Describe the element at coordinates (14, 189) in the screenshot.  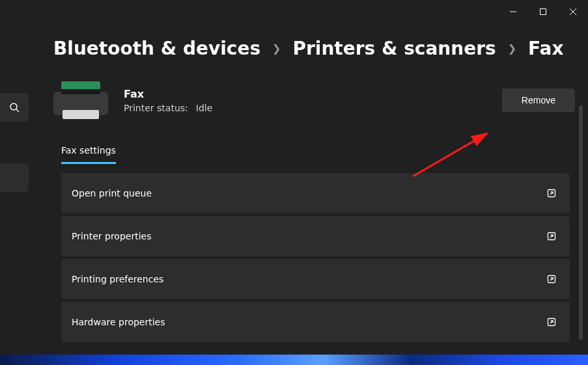
I see `left-rail` at that location.